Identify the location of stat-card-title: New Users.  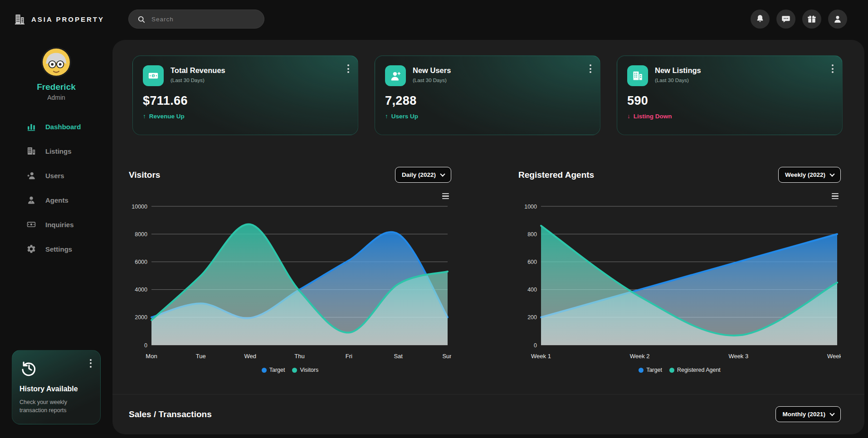
(432, 71).